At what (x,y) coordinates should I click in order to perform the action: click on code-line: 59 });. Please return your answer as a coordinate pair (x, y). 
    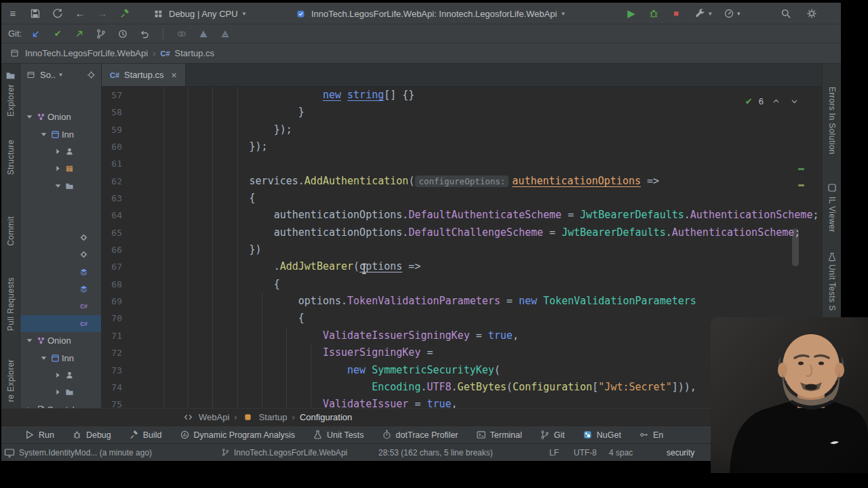
    Looking at the image, I should click on (462, 130).